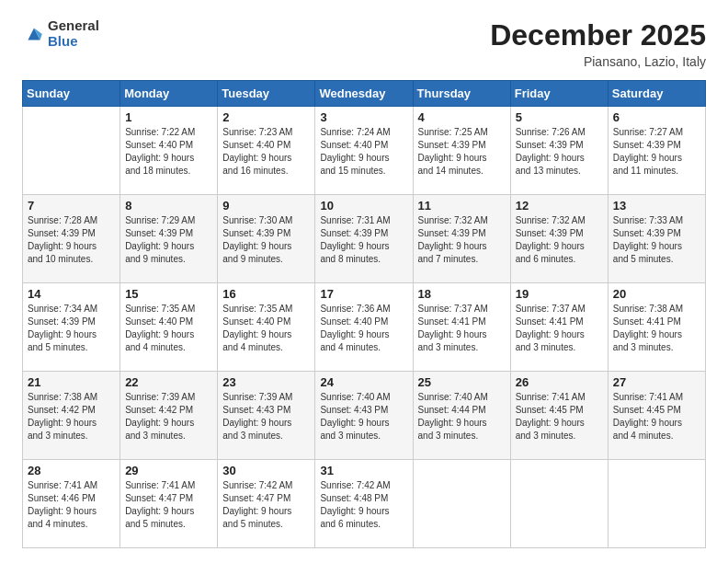 Image resolution: width=728 pixels, height=563 pixels. What do you see at coordinates (364, 44) in the screenshot?
I see `header: General Blue December 2025 Piansano, Laz…` at bounding box center [364, 44].